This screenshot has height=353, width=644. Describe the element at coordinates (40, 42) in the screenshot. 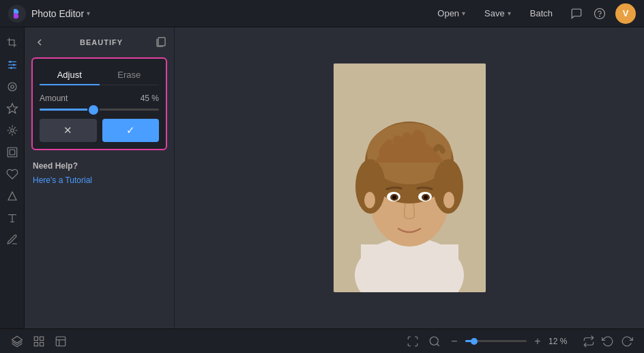

I see `panel-back-button` at that location.